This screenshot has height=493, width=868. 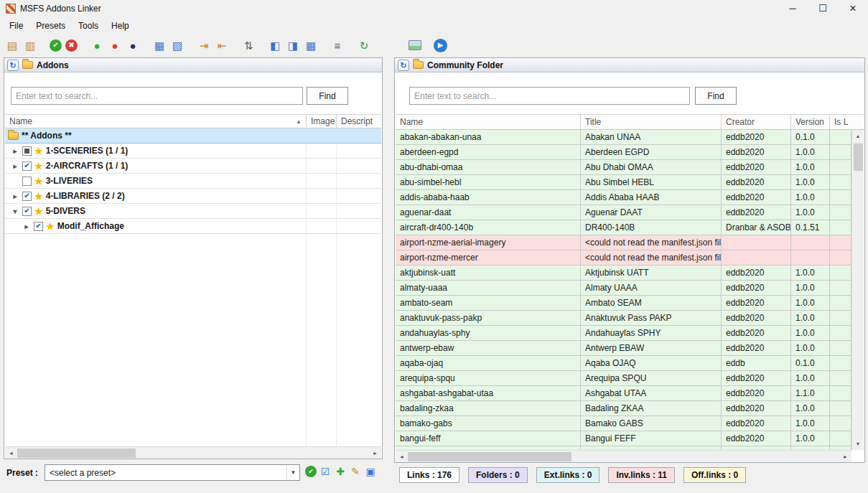 I want to click on table-row: abakan-abakan-unaaAbakan UNAAeddb20200.1…, so click(x=623, y=138).